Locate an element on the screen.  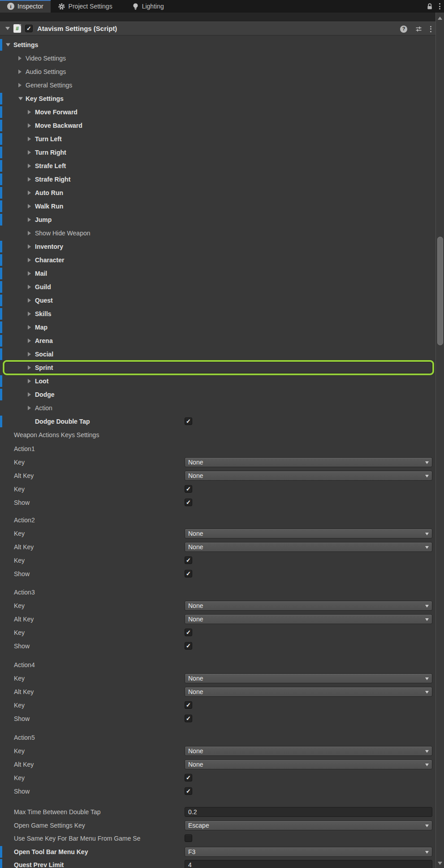
tree-item-social: Social is located at coordinates (218, 354).